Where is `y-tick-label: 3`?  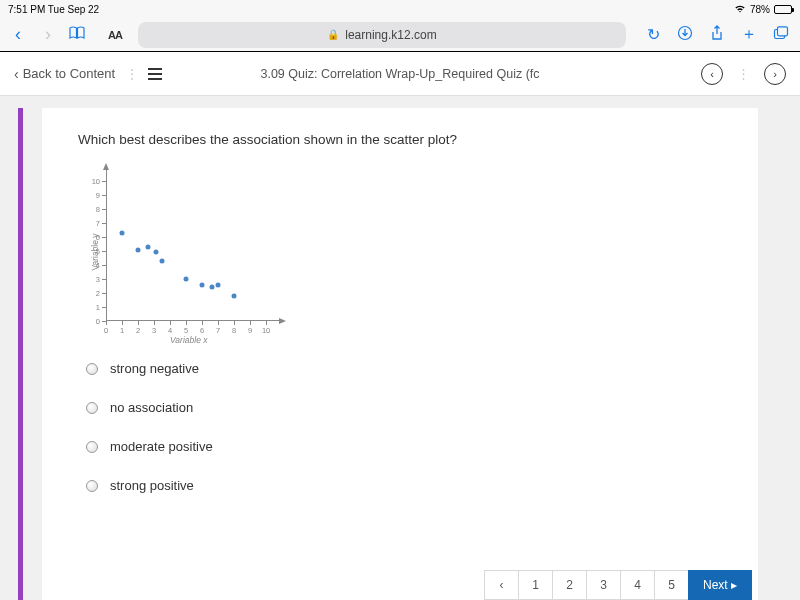
y-tick-label: 3 is located at coordinates (98, 280).